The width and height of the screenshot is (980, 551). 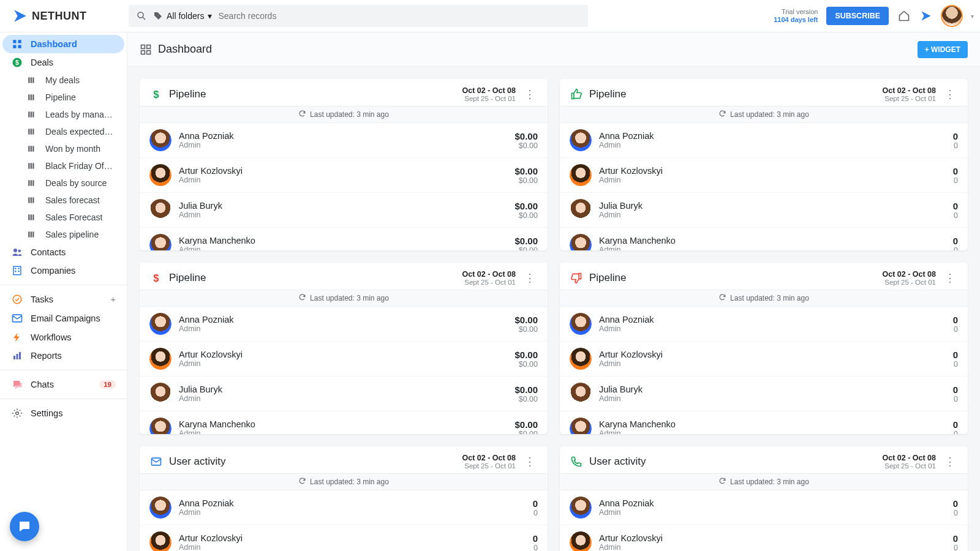 What do you see at coordinates (61, 97) in the screenshot?
I see `sidebar-item-label: Pipeline` at bounding box center [61, 97].